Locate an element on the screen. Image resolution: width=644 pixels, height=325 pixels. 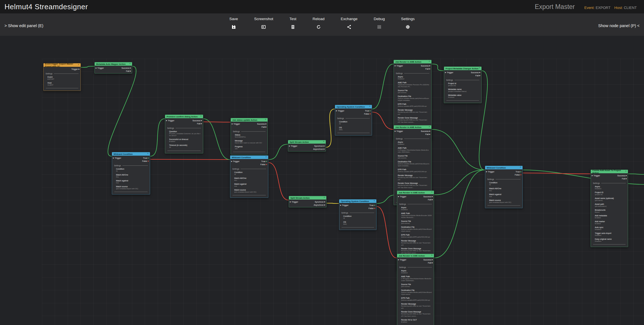
node-header: Metadata Auto Mapper Action^ is located at coordinates (113, 64).